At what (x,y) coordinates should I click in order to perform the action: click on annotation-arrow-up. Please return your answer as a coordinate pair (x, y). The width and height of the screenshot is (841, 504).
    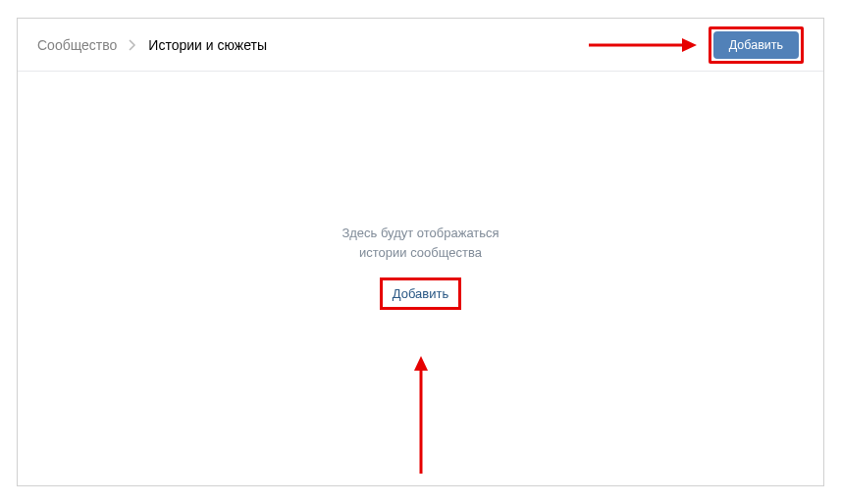
    Looking at the image, I should click on (421, 415).